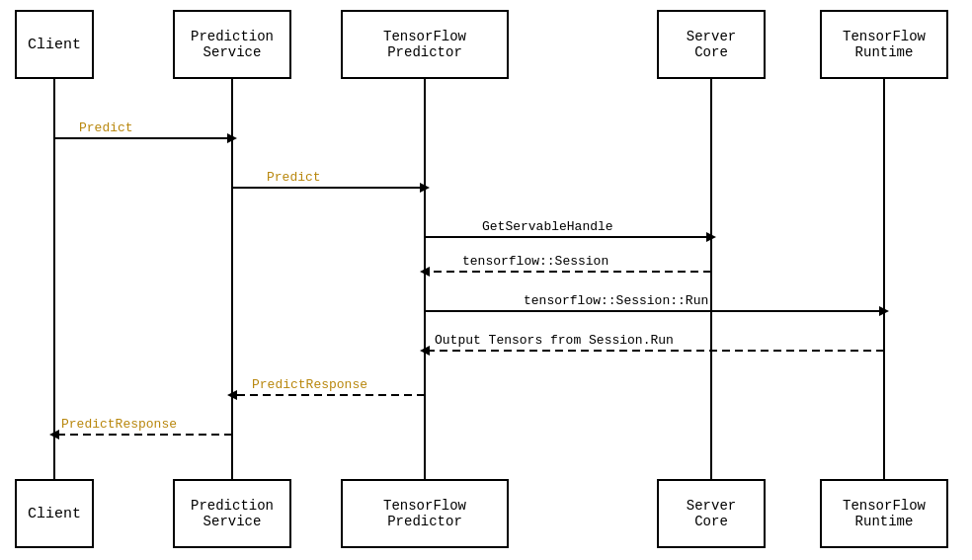 The width and height of the screenshot is (972, 560). What do you see at coordinates (711, 514) in the screenshot?
I see `actor-server-core-bottom: Server Core` at bounding box center [711, 514].